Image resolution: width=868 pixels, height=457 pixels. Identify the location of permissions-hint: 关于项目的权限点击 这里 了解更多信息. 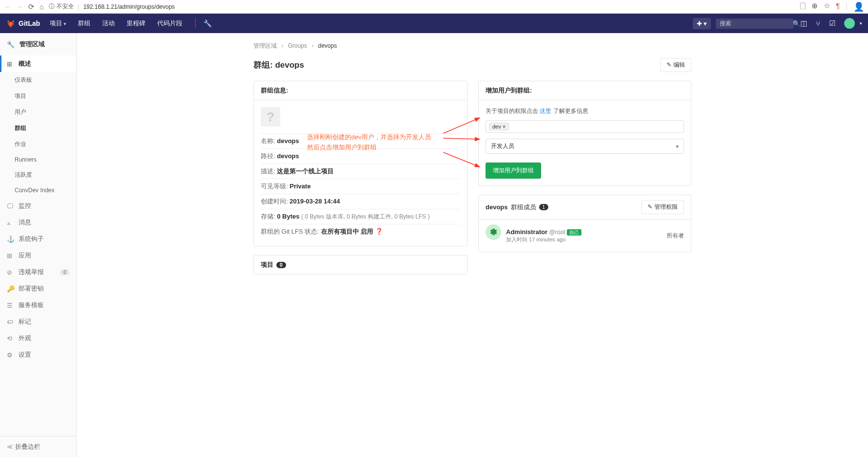
(585, 111).